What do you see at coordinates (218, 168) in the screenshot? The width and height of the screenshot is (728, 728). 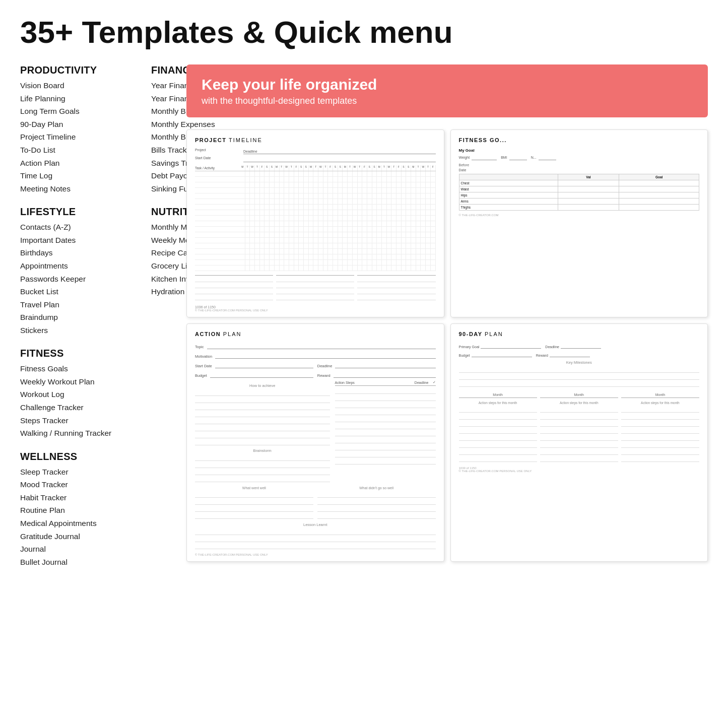 I see `pt-task-col-header: Task / Activity` at bounding box center [218, 168].